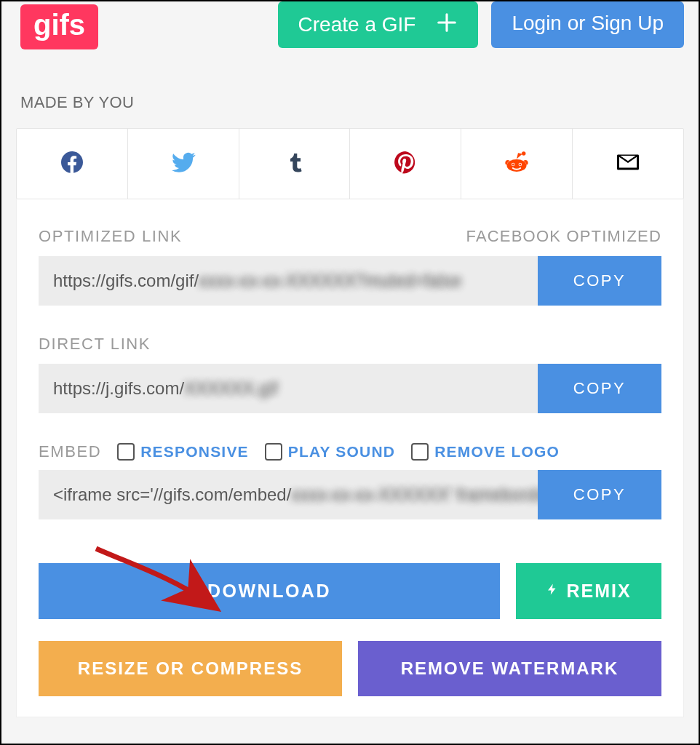  Describe the element at coordinates (70, 452) in the screenshot. I see `embed-label: EMBED` at that location.